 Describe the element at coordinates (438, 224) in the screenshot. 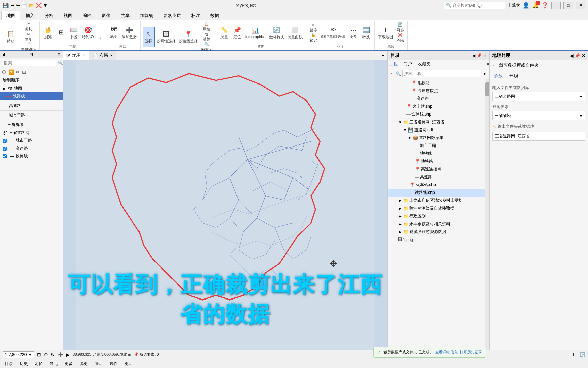

I see `tree-item-yongfeng: ▶ 📁 永丰乡镇及村相关资料` at that location.